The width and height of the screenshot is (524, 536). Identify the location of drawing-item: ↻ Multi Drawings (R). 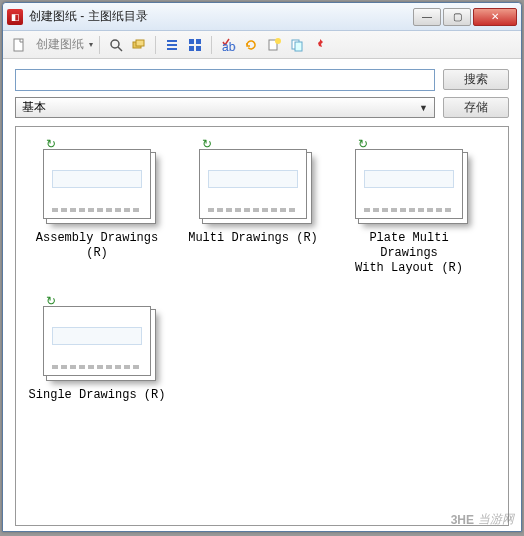
(253, 206).